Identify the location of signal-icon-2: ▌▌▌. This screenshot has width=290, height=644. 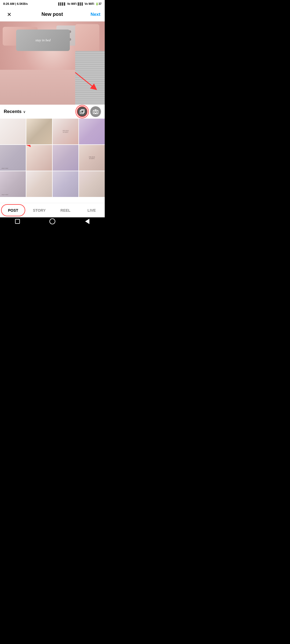
(81, 4).